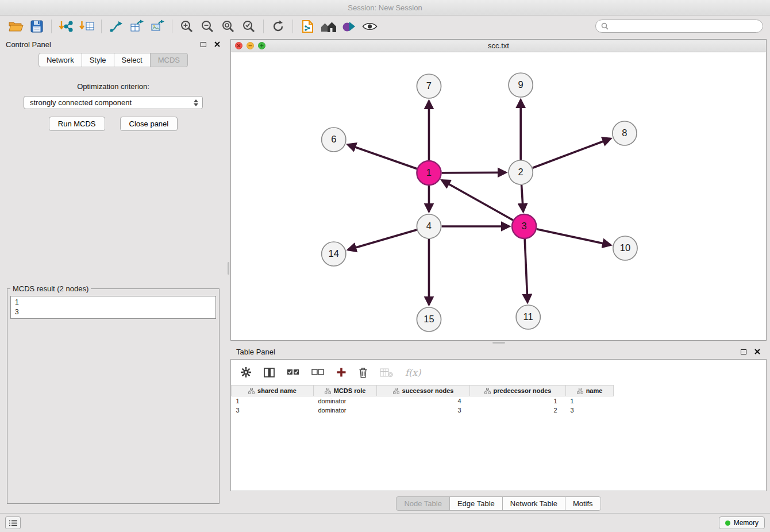  Describe the element at coordinates (690, 391) in the screenshot. I see `column-header-filler` at that location.